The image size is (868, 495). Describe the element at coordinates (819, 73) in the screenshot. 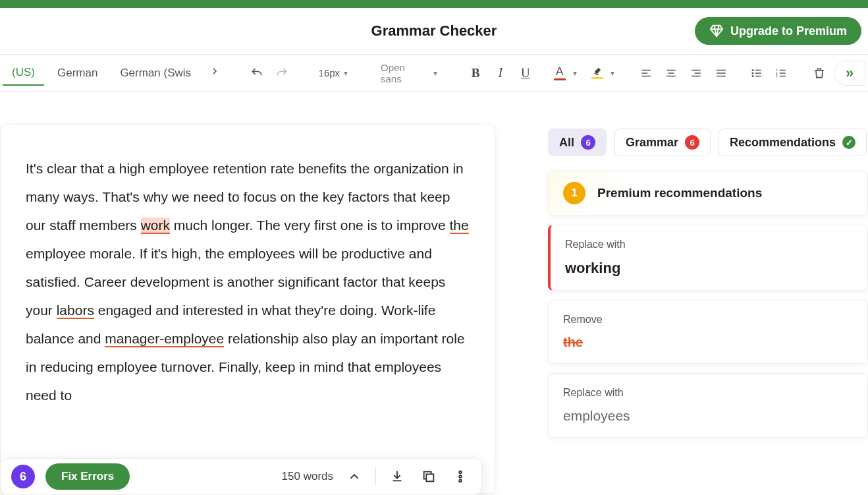

I see `delete-button` at that location.